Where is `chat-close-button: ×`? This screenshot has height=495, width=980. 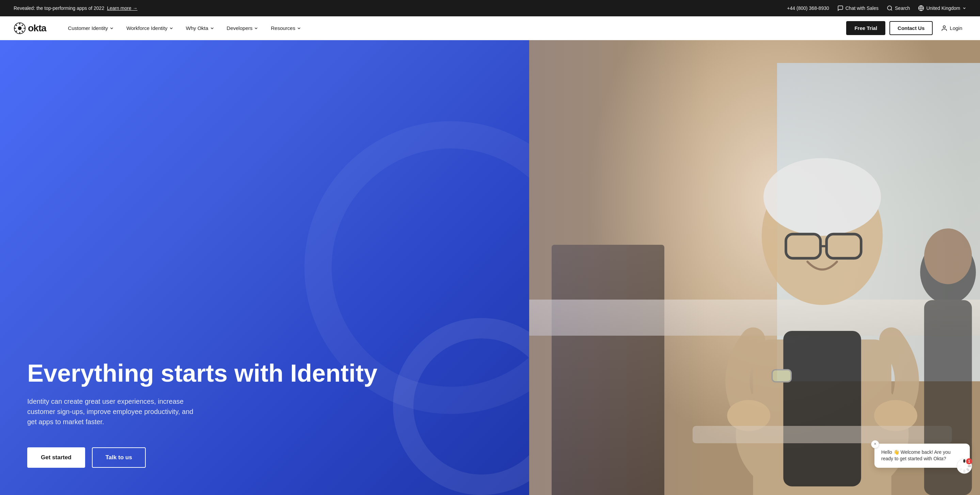 chat-close-button: × is located at coordinates (875, 444).